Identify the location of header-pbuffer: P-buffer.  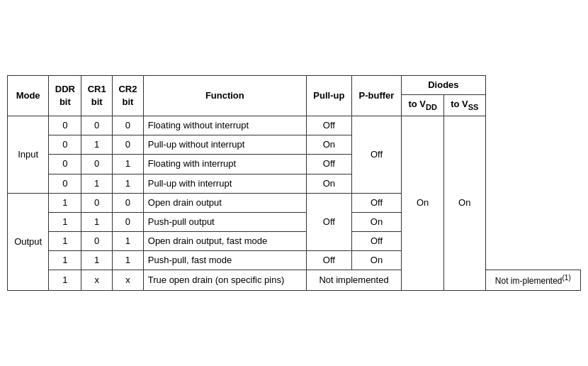
(376, 95).